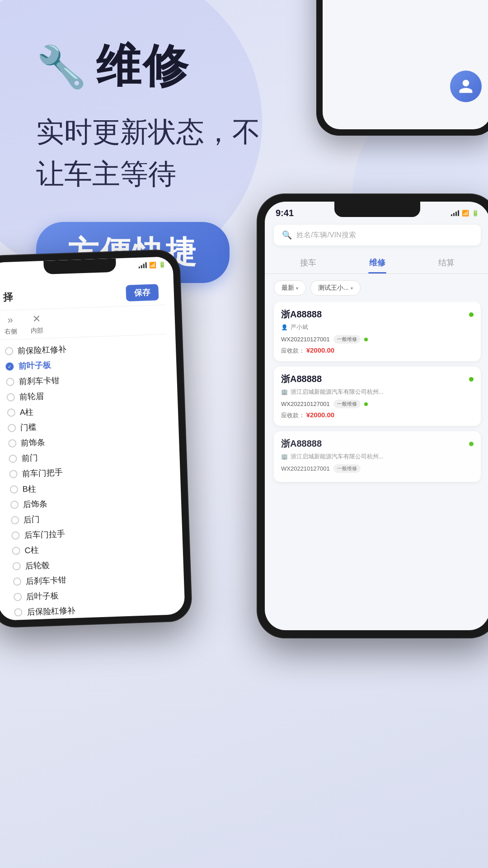  What do you see at coordinates (37, 331) in the screenshot?
I see `inner-label: 内部` at bounding box center [37, 331].